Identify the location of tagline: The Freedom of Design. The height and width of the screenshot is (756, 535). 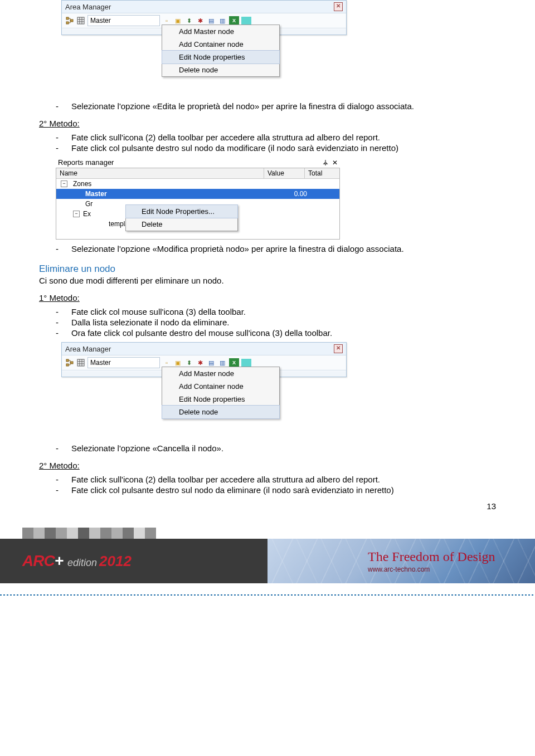
(451, 557).